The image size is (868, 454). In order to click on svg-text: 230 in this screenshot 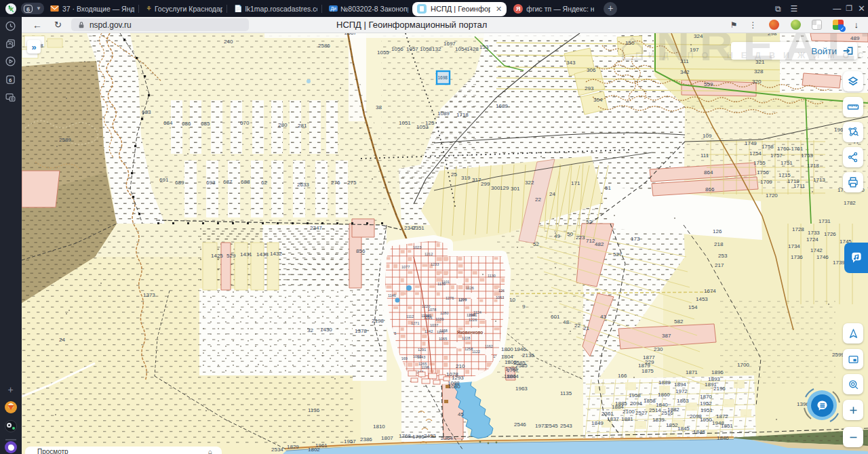, I will do `click(658, 350)`.